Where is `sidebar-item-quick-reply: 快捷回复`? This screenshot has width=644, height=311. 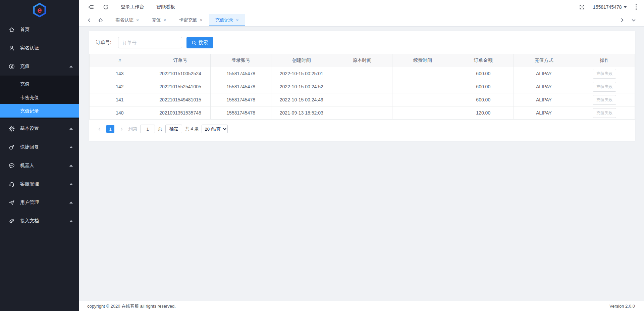 sidebar-item-quick-reply: 快捷回复 is located at coordinates (40, 147).